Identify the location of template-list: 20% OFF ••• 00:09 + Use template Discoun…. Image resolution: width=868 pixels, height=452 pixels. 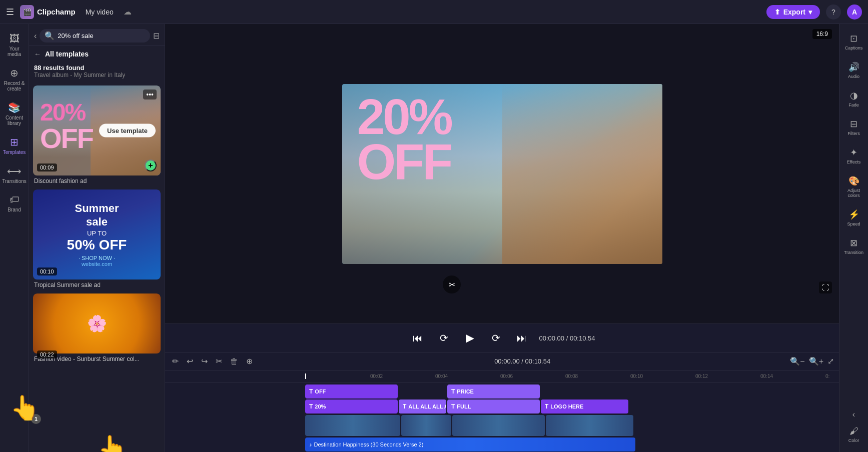
(97, 267).